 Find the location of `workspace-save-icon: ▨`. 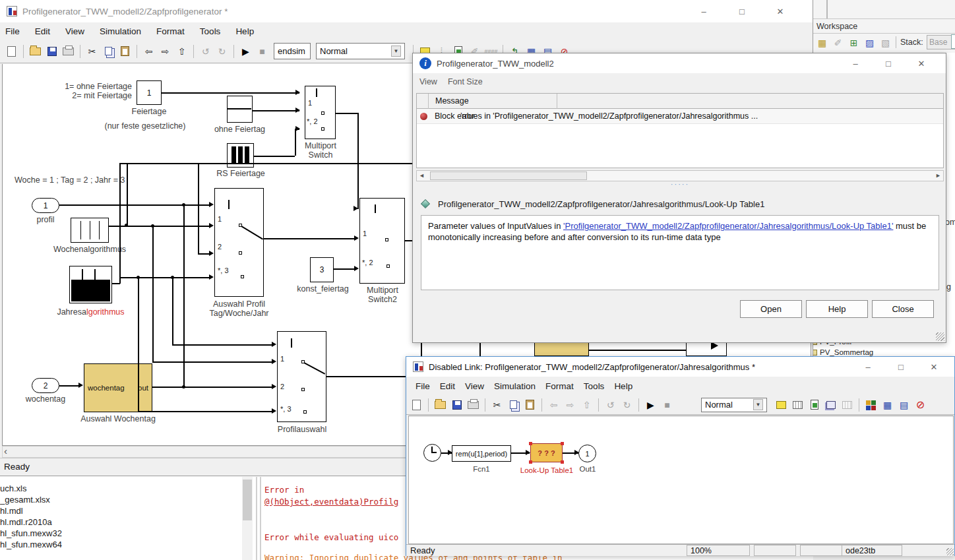

workspace-save-icon: ▨ is located at coordinates (869, 42).